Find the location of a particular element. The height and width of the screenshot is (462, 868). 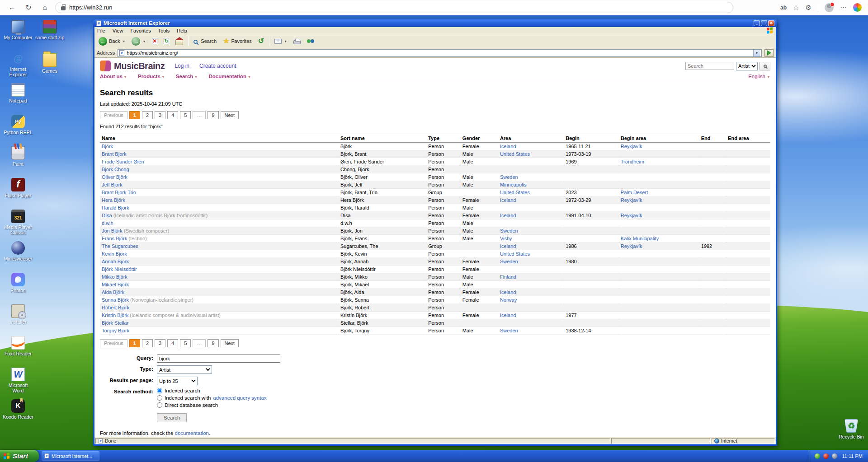

artist-link: Björk Stellar is located at coordinates (115, 323).